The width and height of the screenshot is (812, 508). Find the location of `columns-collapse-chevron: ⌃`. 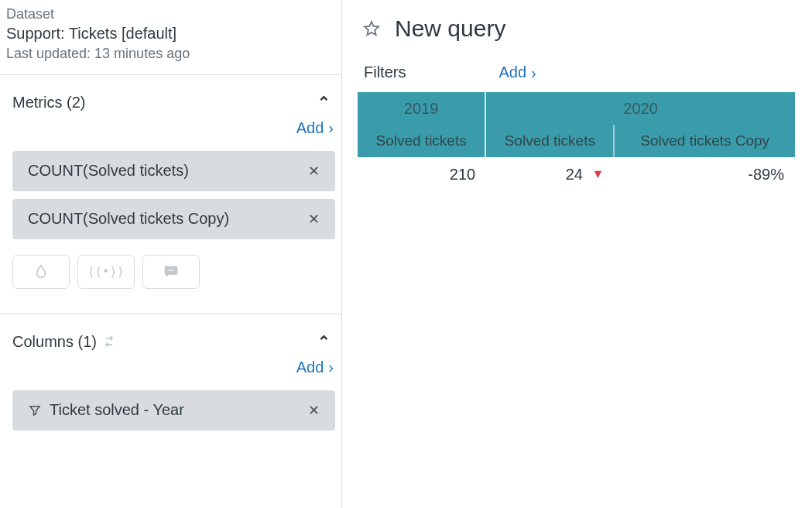

columns-collapse-chevron: ⌃ is located at coordinates (324, 342).